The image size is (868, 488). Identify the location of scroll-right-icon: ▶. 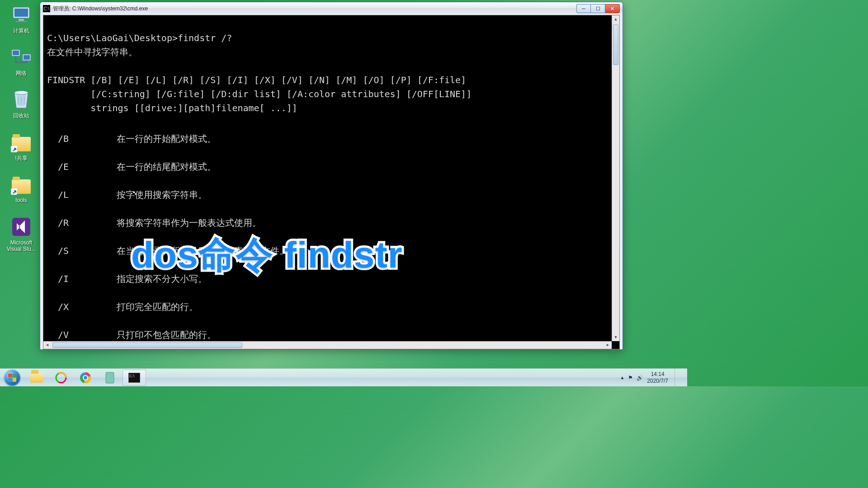
(608, 345).